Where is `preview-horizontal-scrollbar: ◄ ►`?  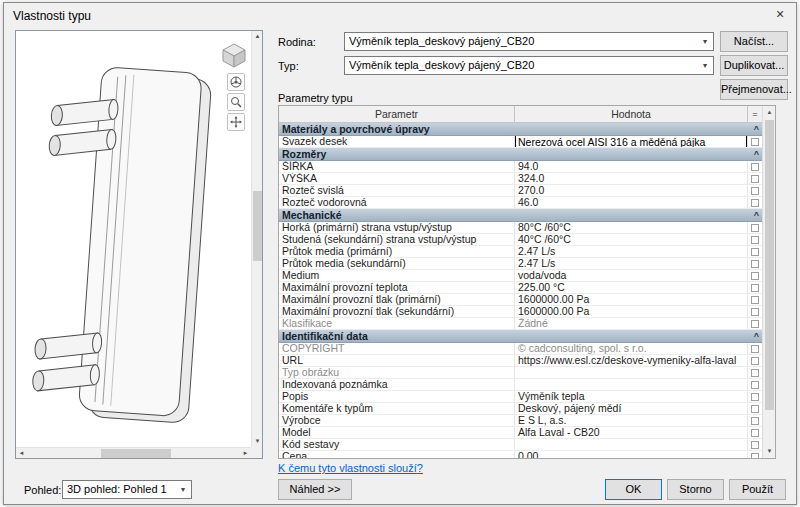
preview-horizontal-scrollbar: ◄ ► is located at coordinates (134, 452).